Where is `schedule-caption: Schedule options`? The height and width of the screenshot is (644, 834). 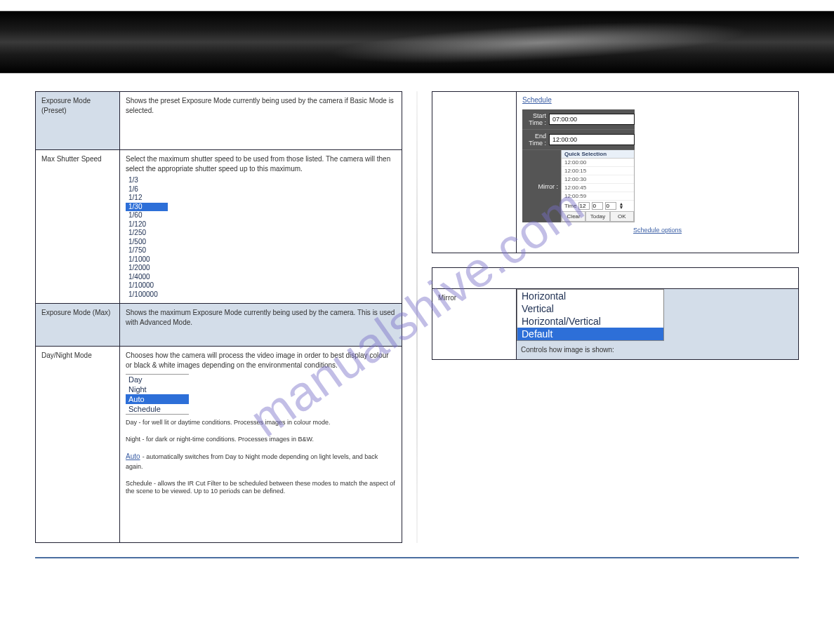
schedule-caption: Schedule options is located at coordinates (657, 230).